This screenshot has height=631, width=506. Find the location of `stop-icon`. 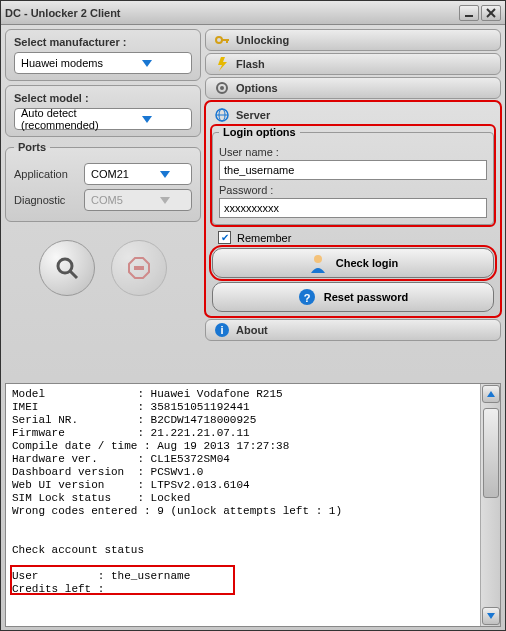

stop-icon is located at coordinates (139, 268).